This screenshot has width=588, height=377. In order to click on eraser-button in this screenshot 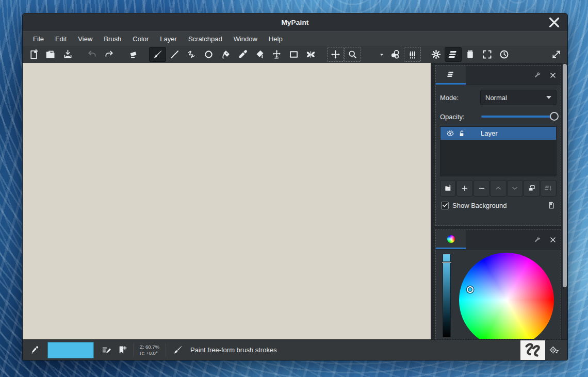, I will do `click(133, 55)`.